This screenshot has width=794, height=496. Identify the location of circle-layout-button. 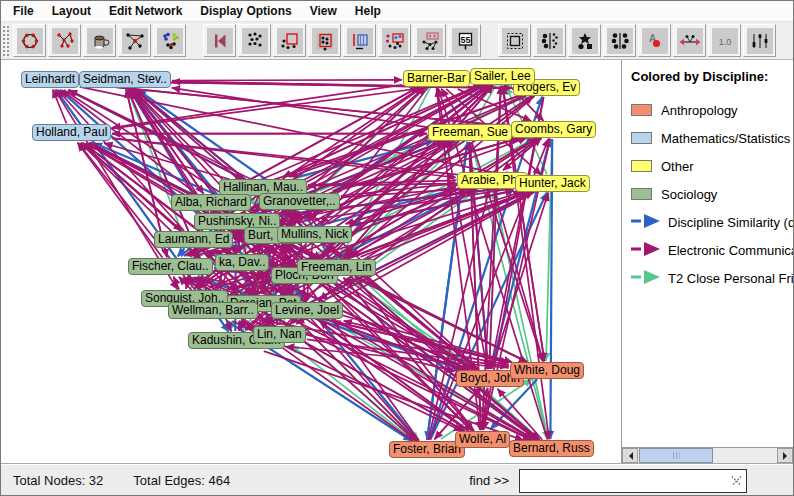
(30, 40).